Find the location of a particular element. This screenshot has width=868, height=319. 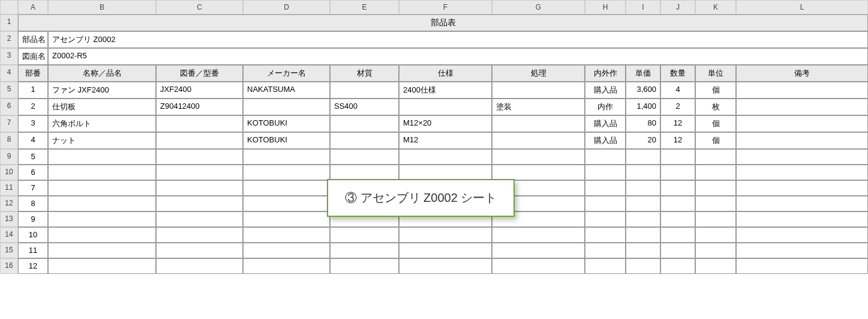

cell-no: 9 is located at coordinates (33, 219).